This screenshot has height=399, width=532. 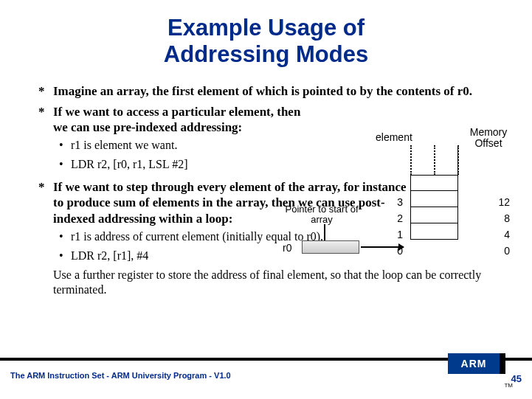 What do you see at coordinates (474, 364) in the screenshot?
I see `arm-logo: ARM` at bounding box center [474, 364].